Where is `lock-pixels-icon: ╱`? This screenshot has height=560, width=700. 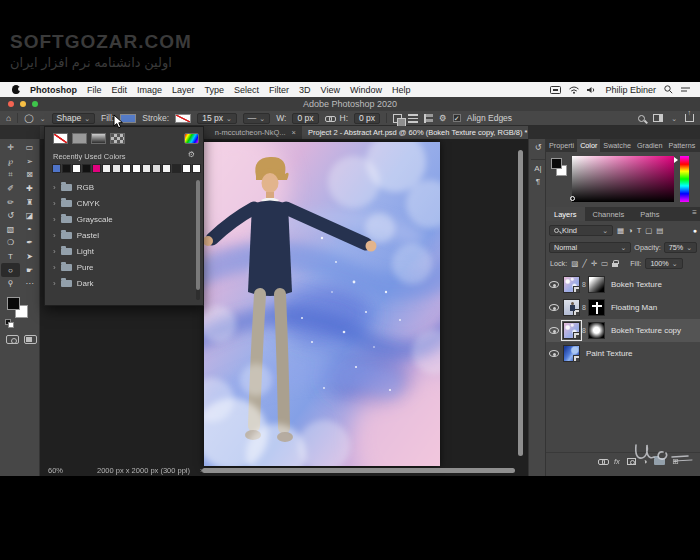
lock-pixels-icon: ╱ is located at coordinates (584, 264).